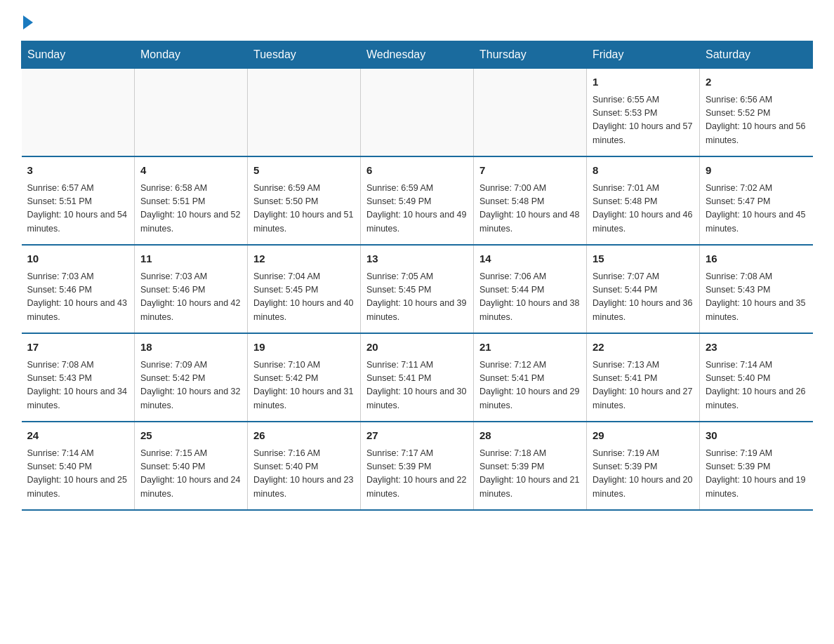 Image resolution: width=834 pixels, height=644 pixels. Describe the element at coordinates (305, 201) in the screenshot. I see `calendar-day-cell: 5Sunrise: 6:59 AMSunset: 5:50 PMDaylight…` at that location.